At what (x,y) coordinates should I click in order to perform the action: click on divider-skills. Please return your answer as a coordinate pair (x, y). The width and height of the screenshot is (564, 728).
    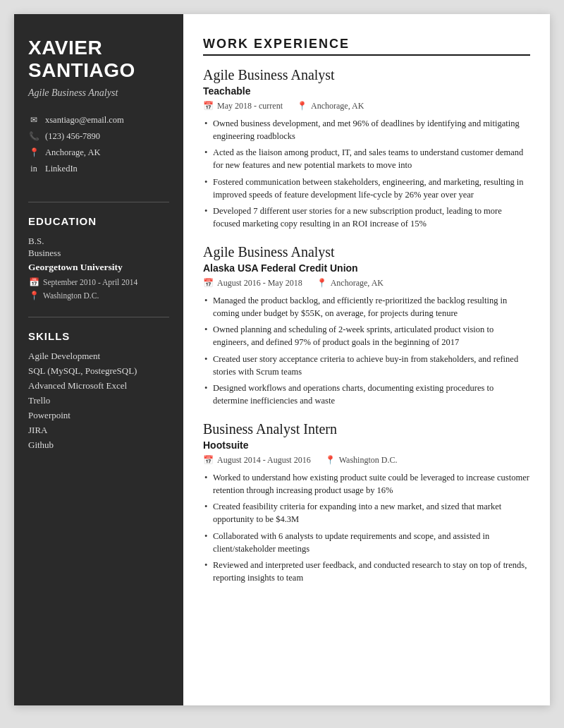
    Looking at the image, I should click on (99, 317).